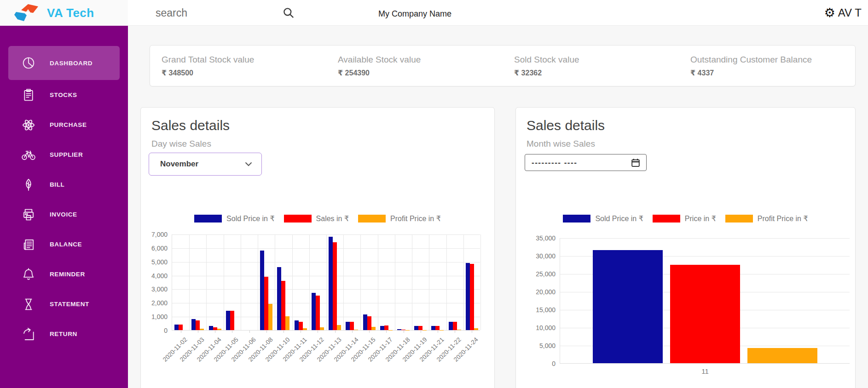 This screenshot has width=868, height=388. Describe the element at coordinates (288, 13) in the screenshot. I see `search-icon` at that location.